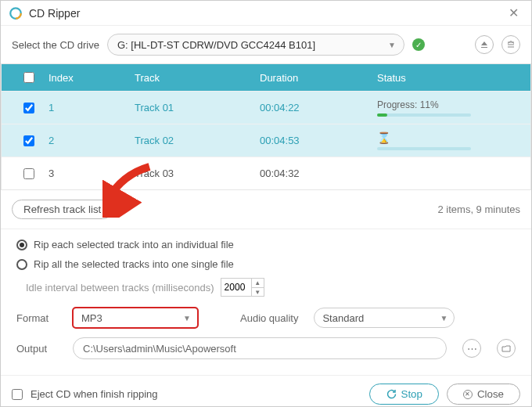 The width and height of the screenshot is (532, 407). I want to click on window-title: CD Ripper, so click(266, 13).